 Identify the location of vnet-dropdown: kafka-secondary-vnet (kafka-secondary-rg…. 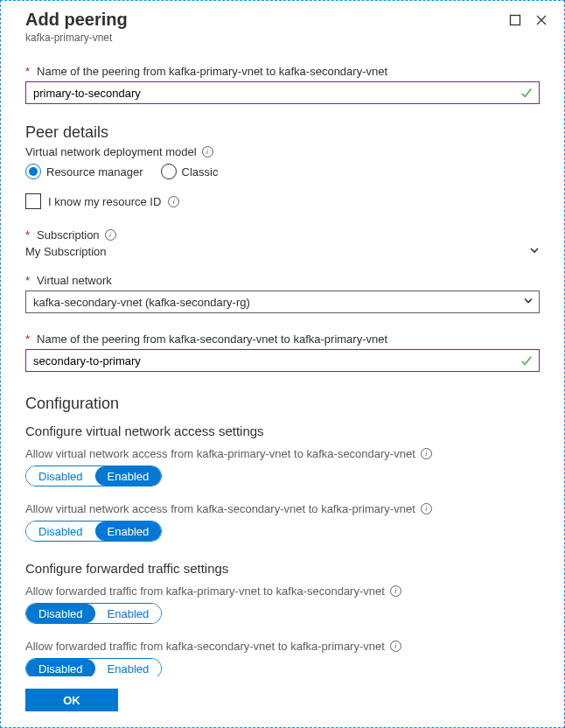
(282, 302).